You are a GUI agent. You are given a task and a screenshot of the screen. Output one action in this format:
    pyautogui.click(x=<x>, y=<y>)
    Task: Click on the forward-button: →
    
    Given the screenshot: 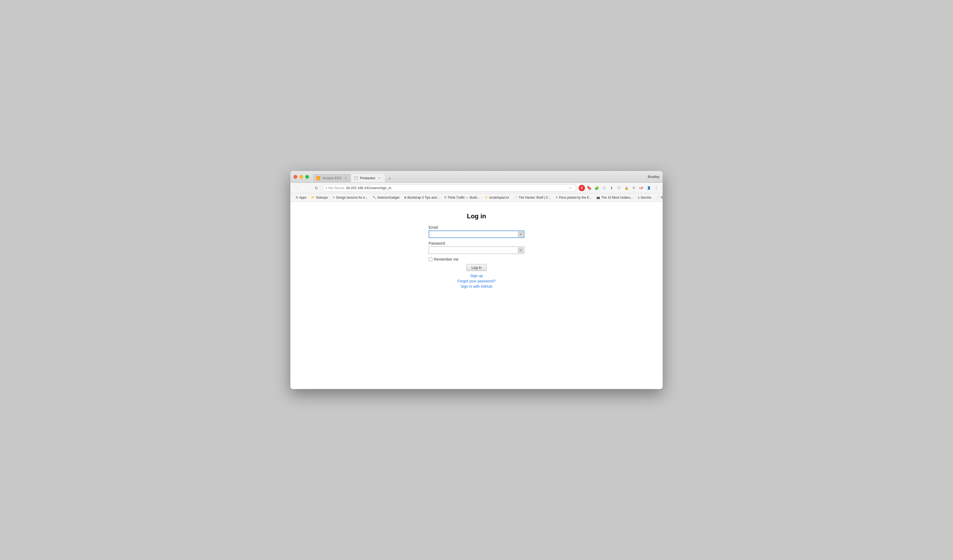 What is the action you would take?
    pyautogui.click(x=307, y=188)
    